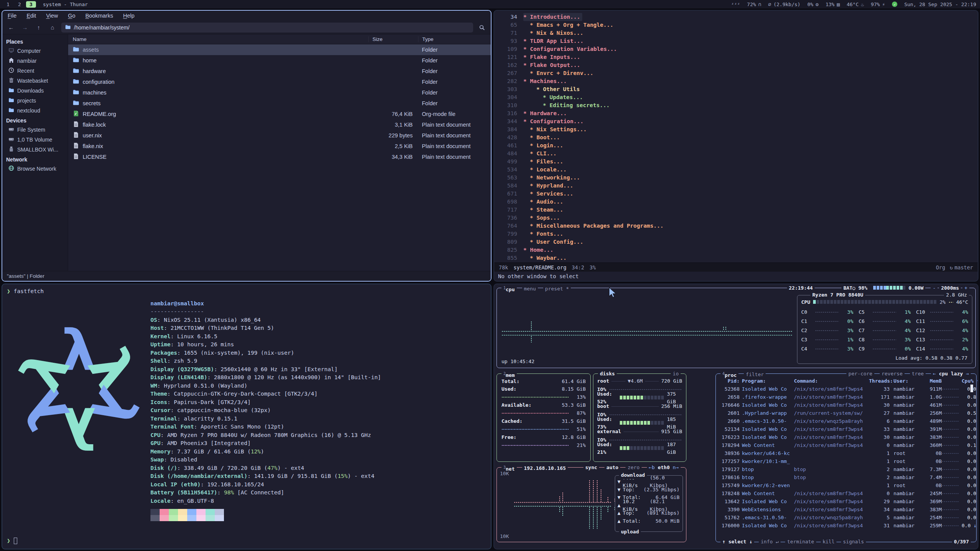  What do you see at coordinates (846, 421) in the screenshot?
I see `proc-row: 2660.emacs-31.0.50-/nix/store/wnqz5pa8ra…` at bounding box center [846, 421].